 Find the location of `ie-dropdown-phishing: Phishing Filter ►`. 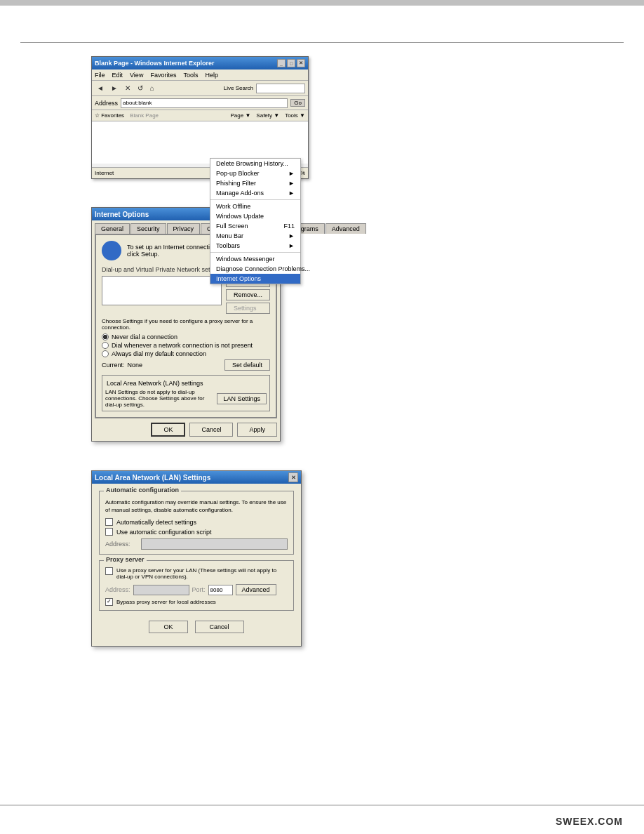

ie-dropdown-phishing: Phishing Filter ► is located at coordinates (255, 183).